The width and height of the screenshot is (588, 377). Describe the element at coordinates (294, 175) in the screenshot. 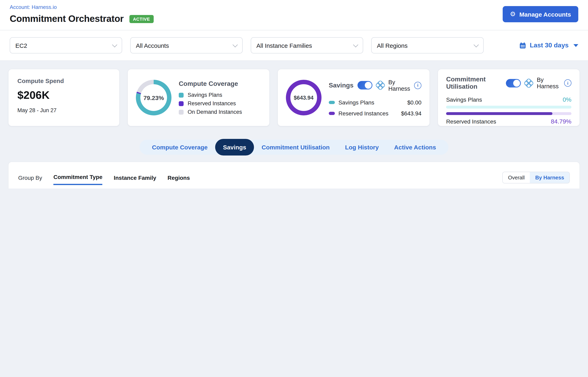

I see `savings-panel: Group By Commitment Type Instance Family…` at that location.